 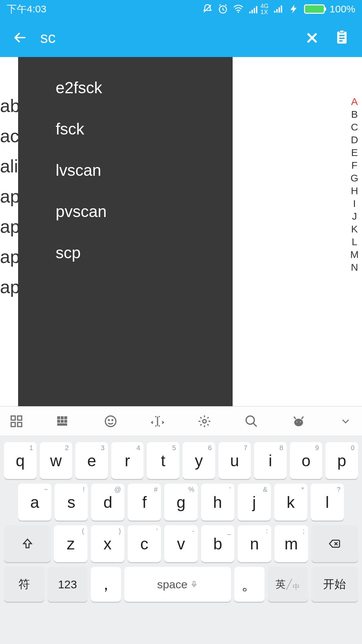 What do you see at coordinates (355, 216) in the screenshot?
I see `alpha-letter: J` at bounding box center [355, 216].